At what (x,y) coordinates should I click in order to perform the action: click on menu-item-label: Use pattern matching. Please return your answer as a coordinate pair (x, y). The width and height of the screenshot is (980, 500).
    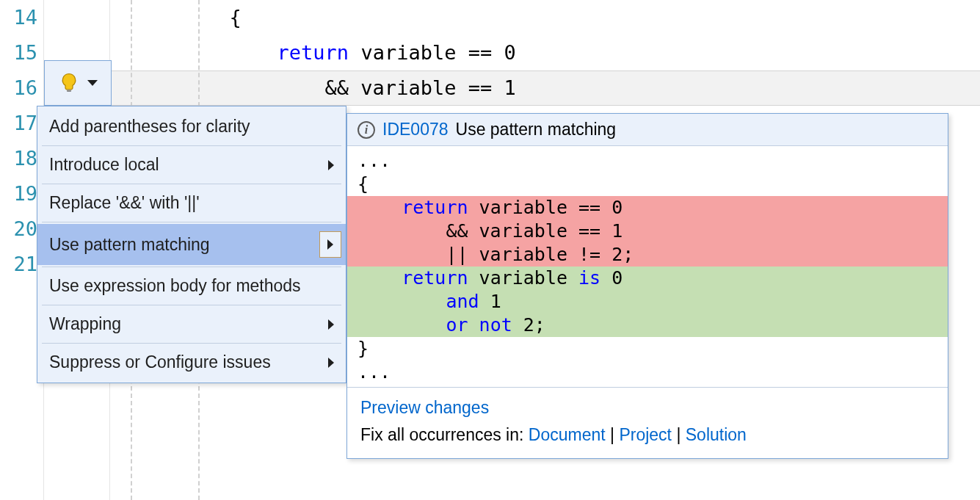
    Looking at the image, I should click on (129, 245).